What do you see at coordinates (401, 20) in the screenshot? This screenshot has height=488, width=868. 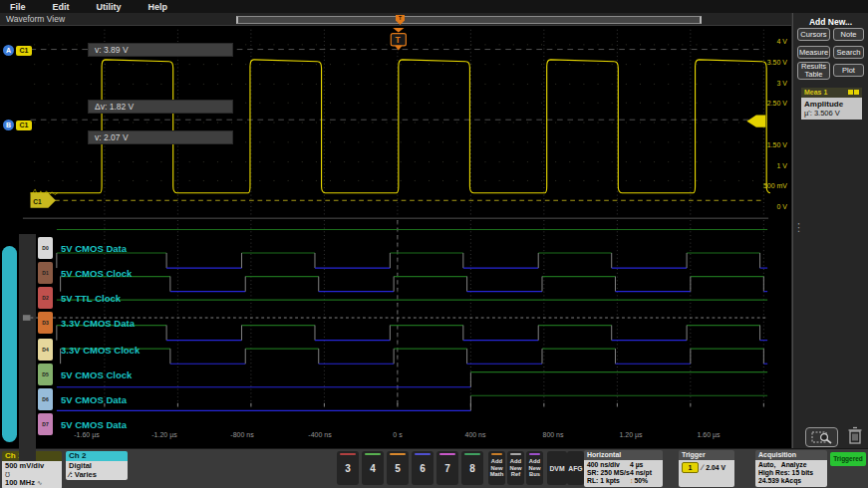 I see `trigger-position-marker: T` at bounding box center [401, 20].